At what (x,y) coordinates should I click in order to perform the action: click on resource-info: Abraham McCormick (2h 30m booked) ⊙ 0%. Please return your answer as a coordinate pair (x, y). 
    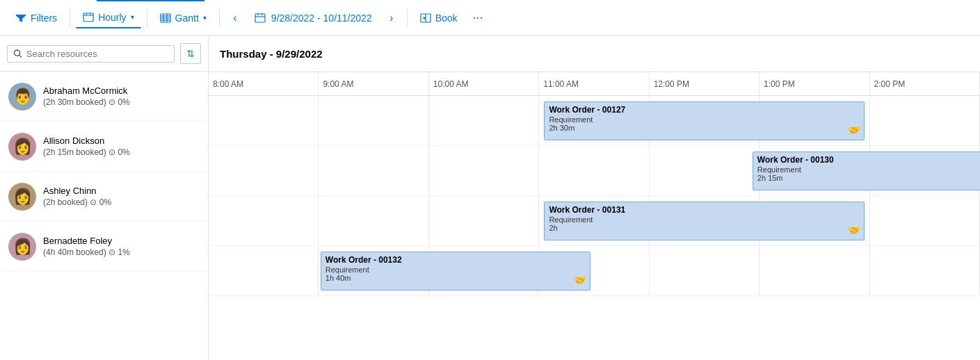
    Looking at the image, I should click on (121, 96).